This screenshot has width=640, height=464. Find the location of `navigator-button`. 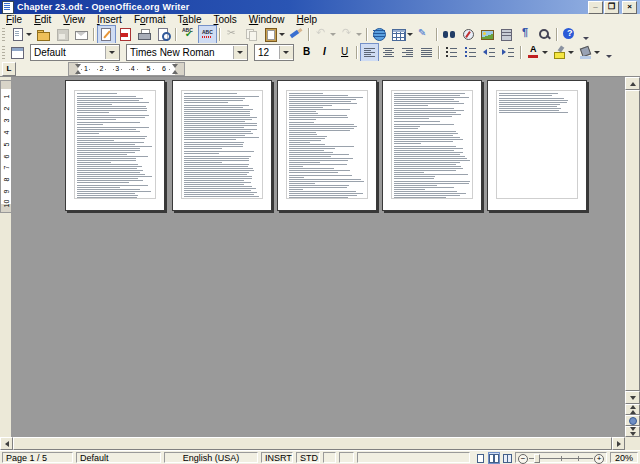

navigator-button is located at coordinates (468, 34).